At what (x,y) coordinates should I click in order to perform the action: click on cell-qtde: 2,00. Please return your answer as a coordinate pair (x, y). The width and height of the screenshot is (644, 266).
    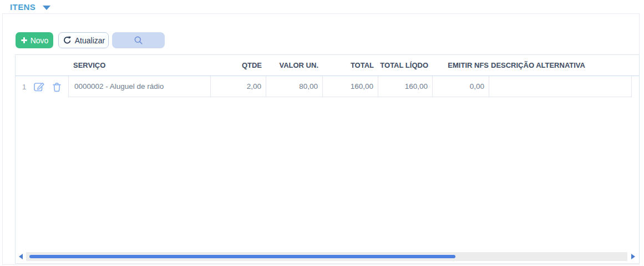
    Looking at the image, I should click on (239, 87).